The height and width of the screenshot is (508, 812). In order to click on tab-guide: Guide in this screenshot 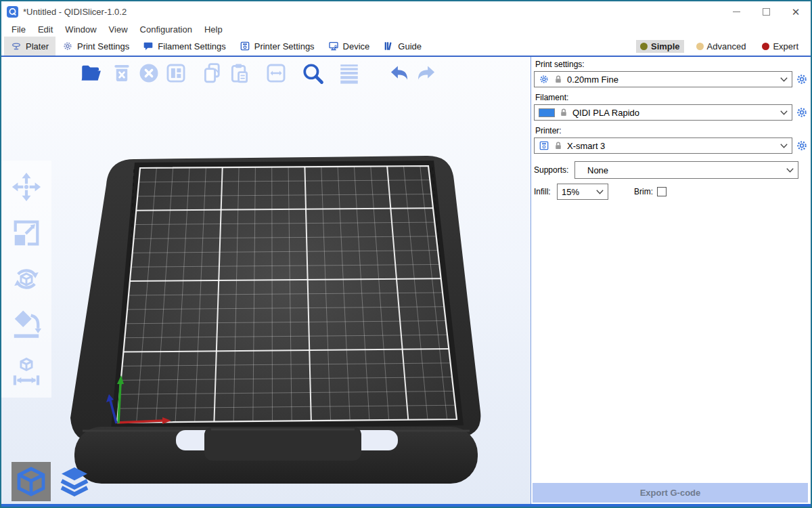, I will do `click(402, 46)`.